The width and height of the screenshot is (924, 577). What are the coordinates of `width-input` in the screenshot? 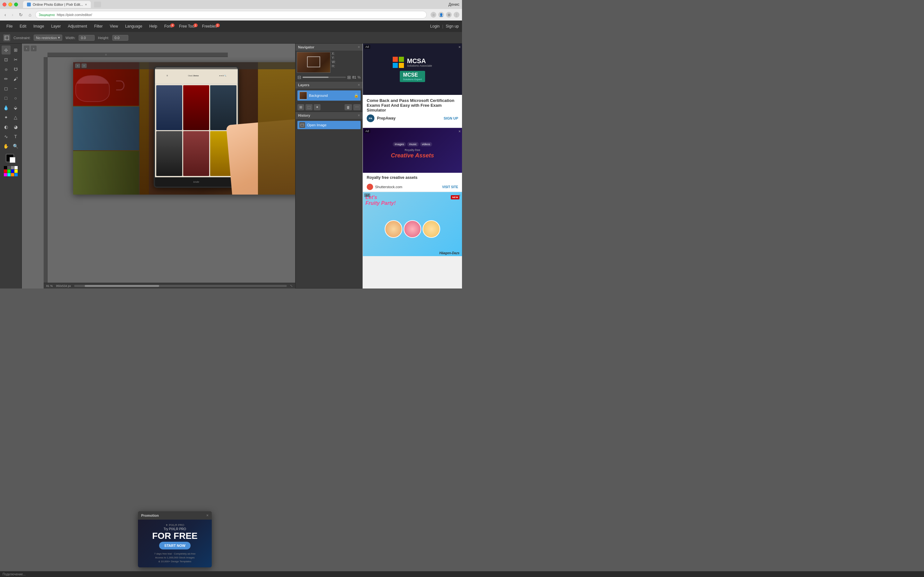 It's located at (87, 38).